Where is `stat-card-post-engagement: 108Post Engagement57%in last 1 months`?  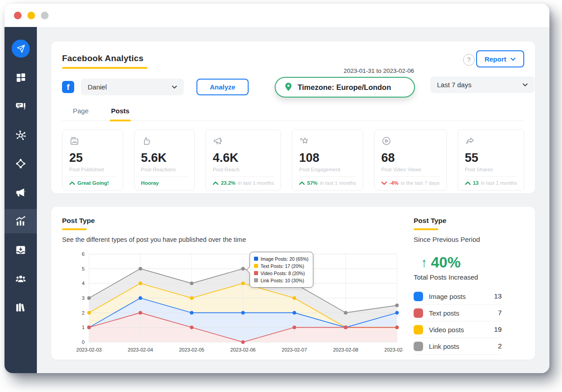
stat-card-post-engagement: 108Post Engagement57%in last 1 months is located at coordinates (327, 160).